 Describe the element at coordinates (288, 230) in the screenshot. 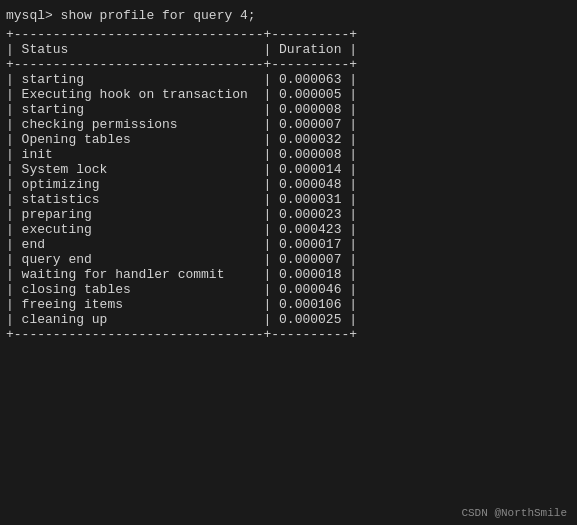

I see `table-row: | executing | 0.000423 |` at that location.